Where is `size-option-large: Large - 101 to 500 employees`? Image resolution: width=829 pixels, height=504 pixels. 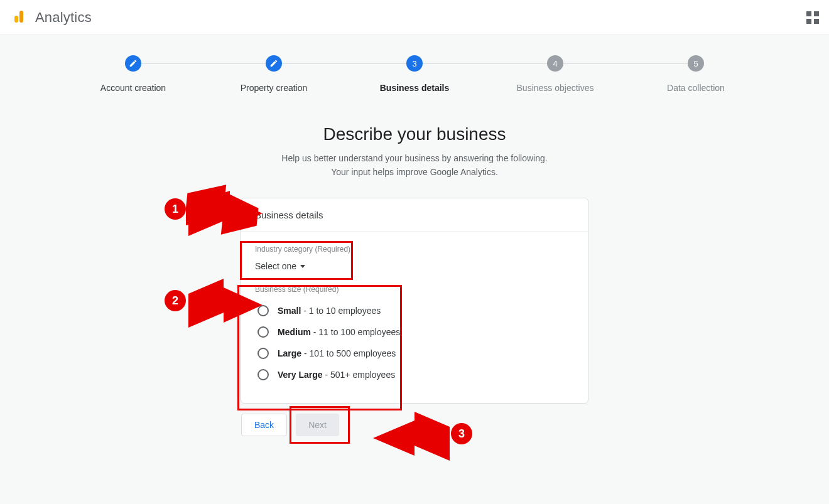 size-option-large: Large - 101 to 500 employees is located at coordinates (414, 353).